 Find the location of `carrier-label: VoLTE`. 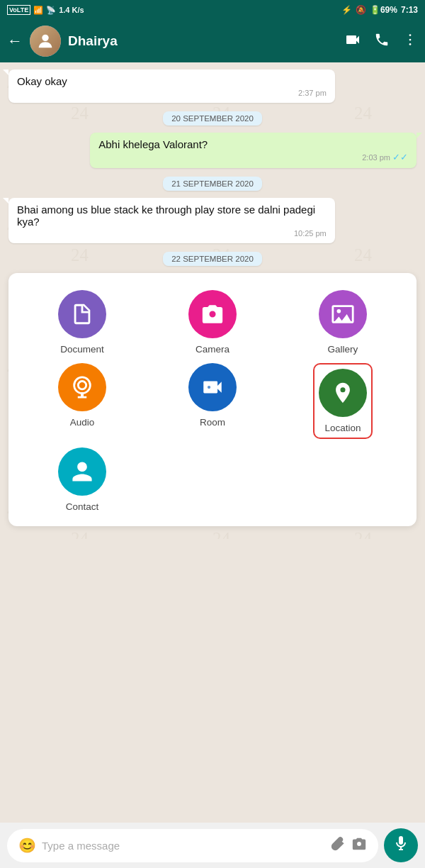

carrier-label: VoLTE is located at coordinates (18, 10).